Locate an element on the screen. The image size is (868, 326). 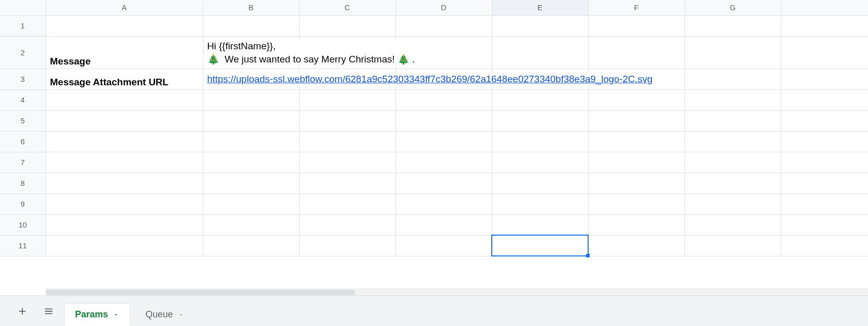
row-header-9: 9 is located at coordinates (23, 204).